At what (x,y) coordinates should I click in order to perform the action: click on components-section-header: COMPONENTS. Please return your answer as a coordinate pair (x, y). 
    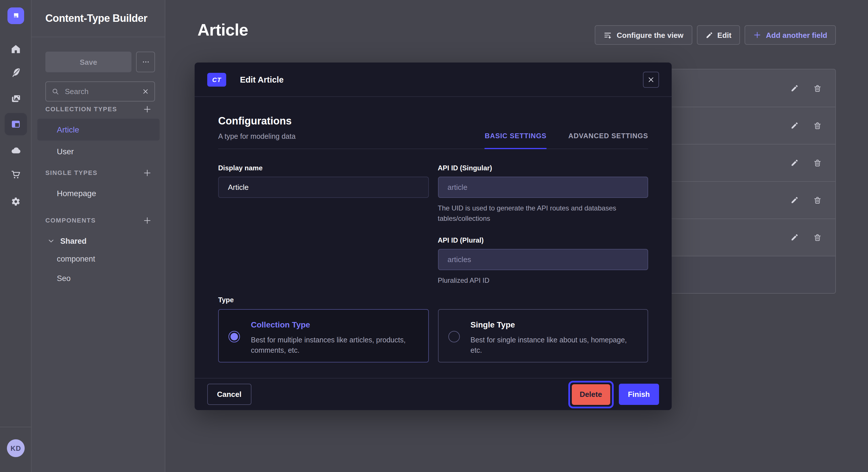
    Looking at the image, I should click on (98, 220).